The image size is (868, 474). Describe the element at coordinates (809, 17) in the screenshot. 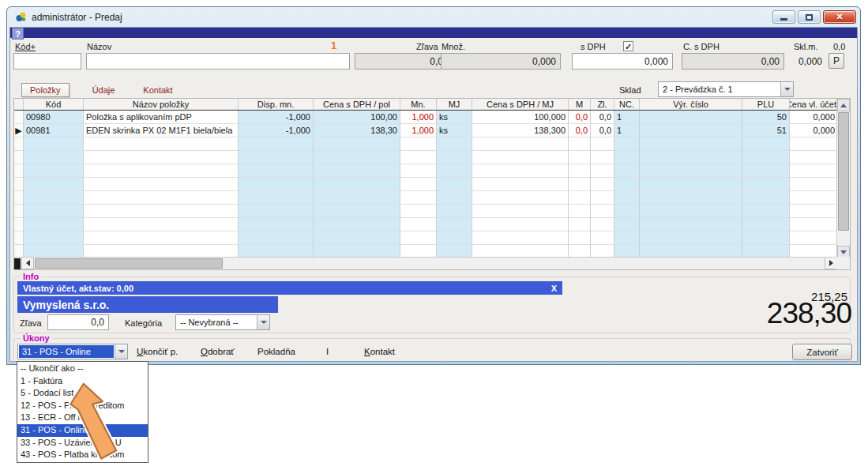

I see `maximize-button` at that location.